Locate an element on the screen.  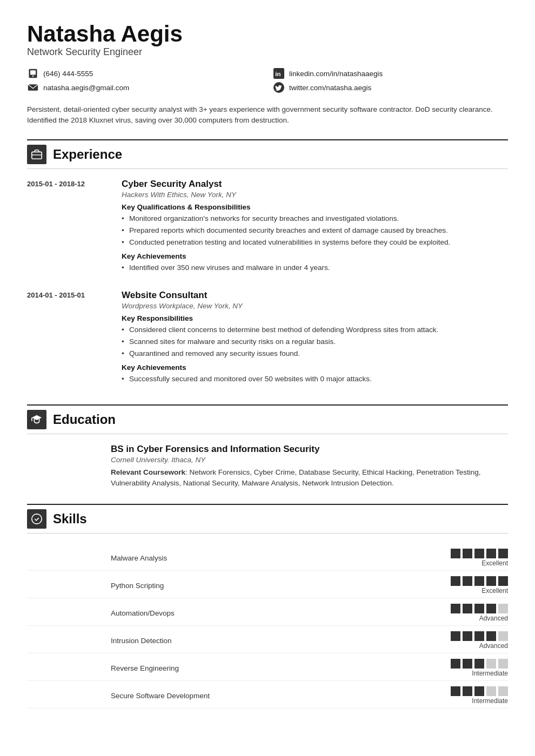
contact-linkedin: in linkedin.com/in/natashaaegis is located at coordinates (390, 73).